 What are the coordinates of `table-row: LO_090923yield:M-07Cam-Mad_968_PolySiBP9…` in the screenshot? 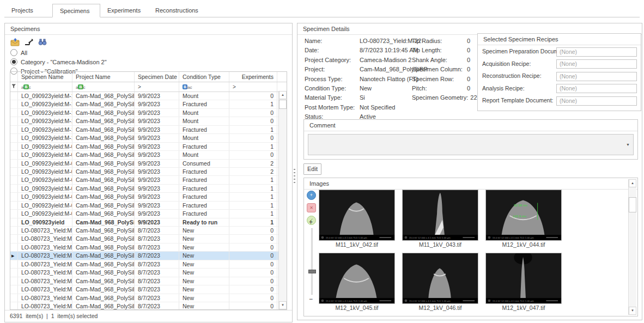 It's located at (148, 163).